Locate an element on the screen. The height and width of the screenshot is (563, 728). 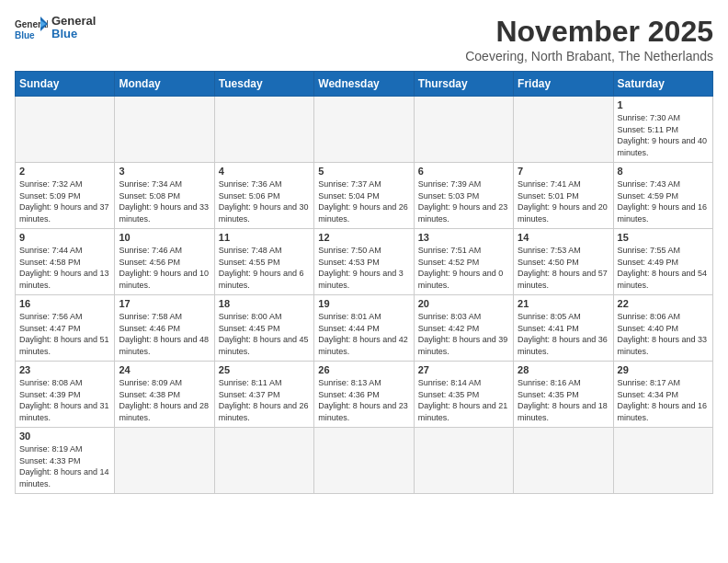
calendar-cell: 17Sunrise: 7:58 AM Sunset: 4:46 PM Dayli… is located at coordinates (165, 328).